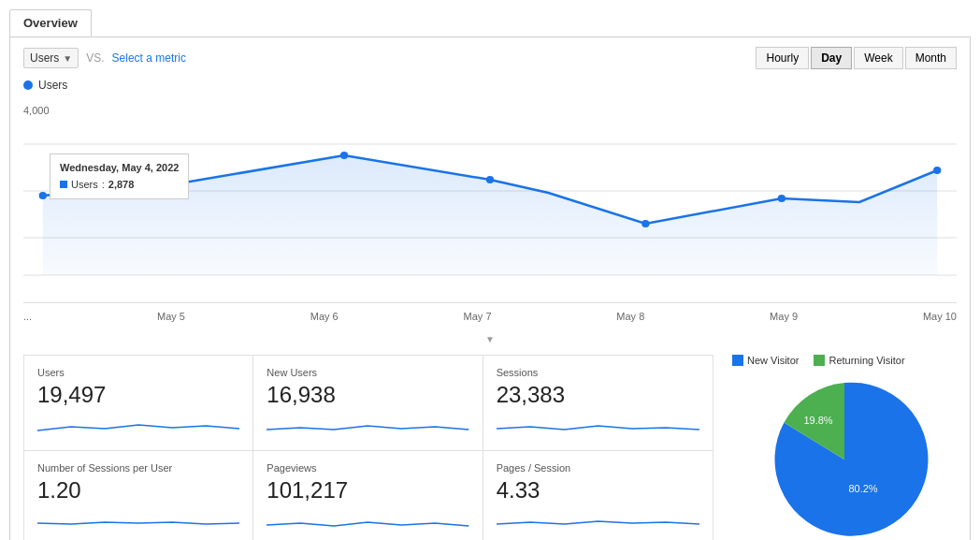 Image resolution: width=980 pixels, height=540 pixels. I want to click on pie-section: New Visitor Returning Visitor, so click(835, 447).